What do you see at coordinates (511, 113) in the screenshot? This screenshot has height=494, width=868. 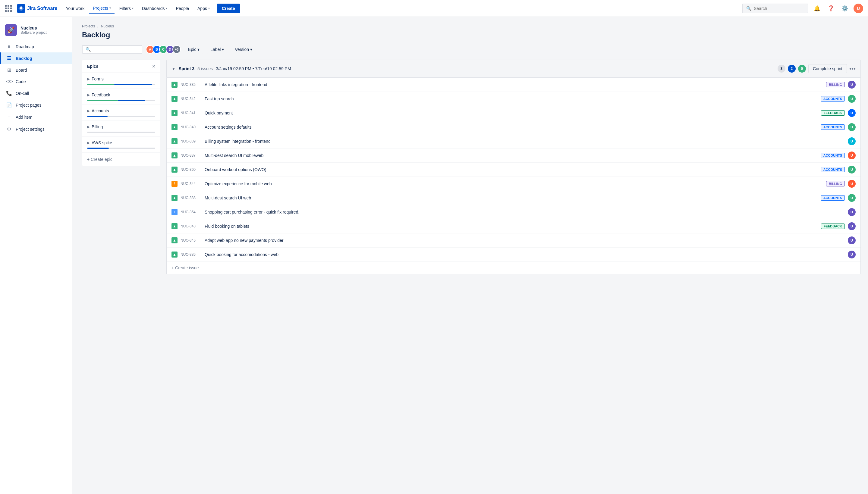 I see `issue-summary: Quick payment` at bounding box center [511, 113].